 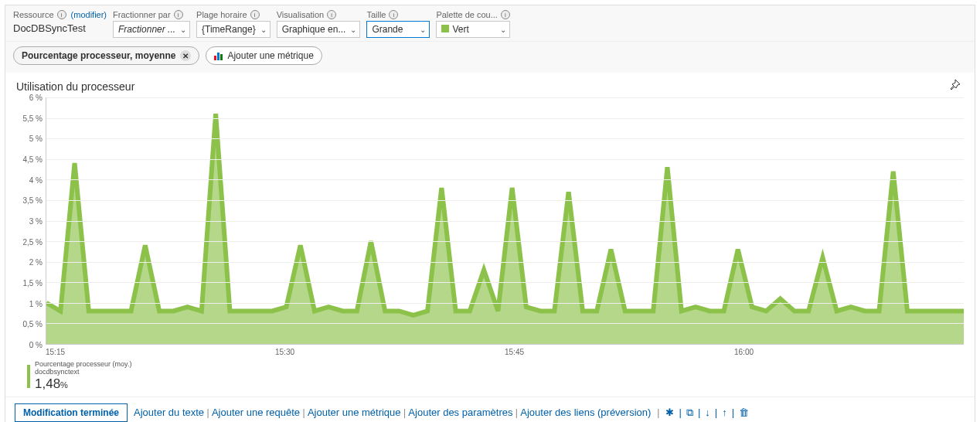 What do you see at coordinates (218, 56) in the screenshot?
I see `barchart-icon` at bounding box center [218, 56].